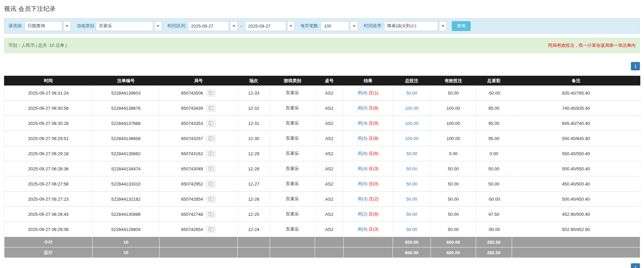  I want to click on game-type-dropdown-button, so click(158, 26).